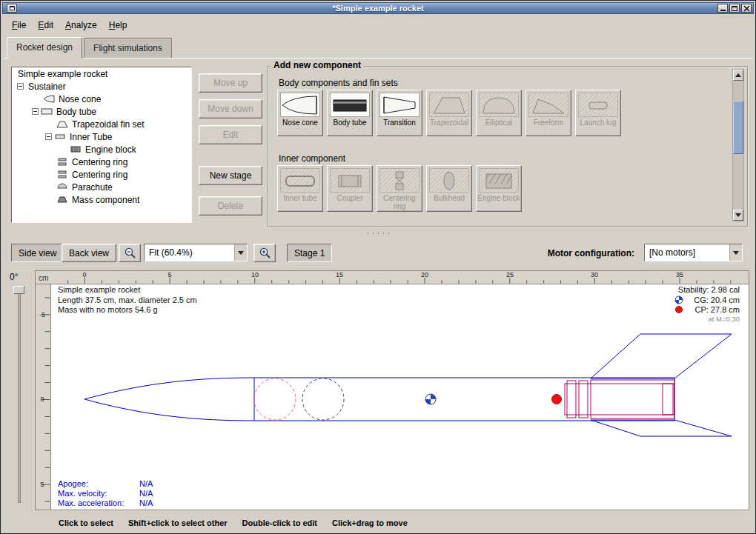 The height and width of the screenshot is (534, 756). Describe the element at coordinates (12, 8) in the screenshot. I see `window-menu-icon` at that location.